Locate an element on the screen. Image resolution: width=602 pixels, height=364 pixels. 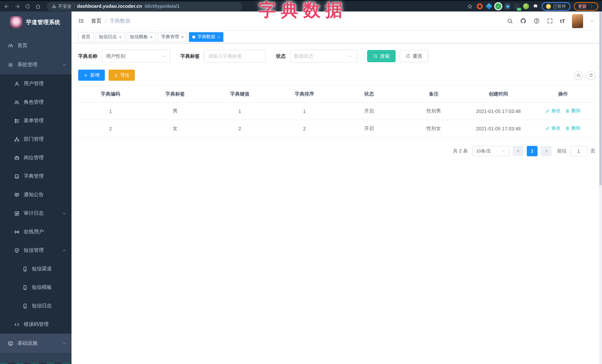
next-page-button is located at coordinates (546, 151).